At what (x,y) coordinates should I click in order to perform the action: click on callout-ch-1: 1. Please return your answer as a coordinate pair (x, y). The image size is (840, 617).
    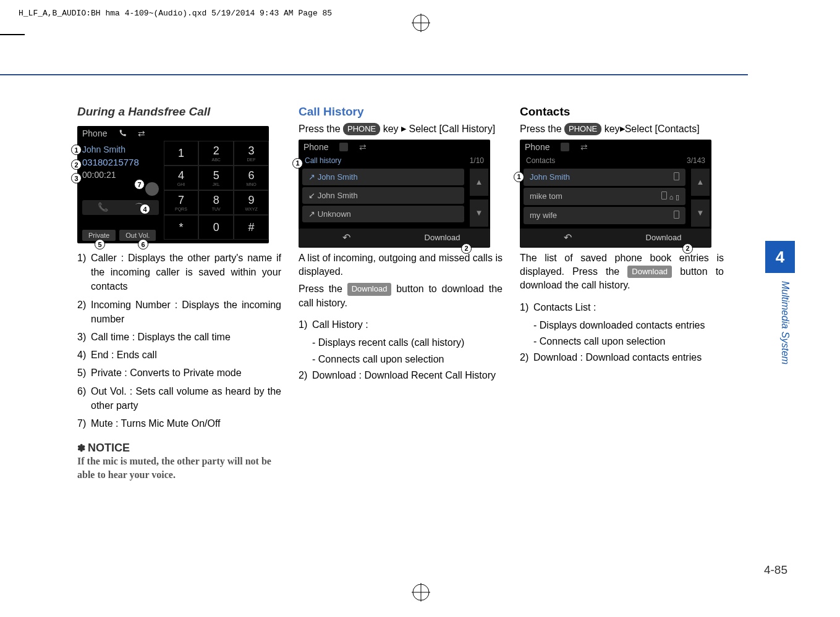
    Looking at the image, I should click on (298, 163).